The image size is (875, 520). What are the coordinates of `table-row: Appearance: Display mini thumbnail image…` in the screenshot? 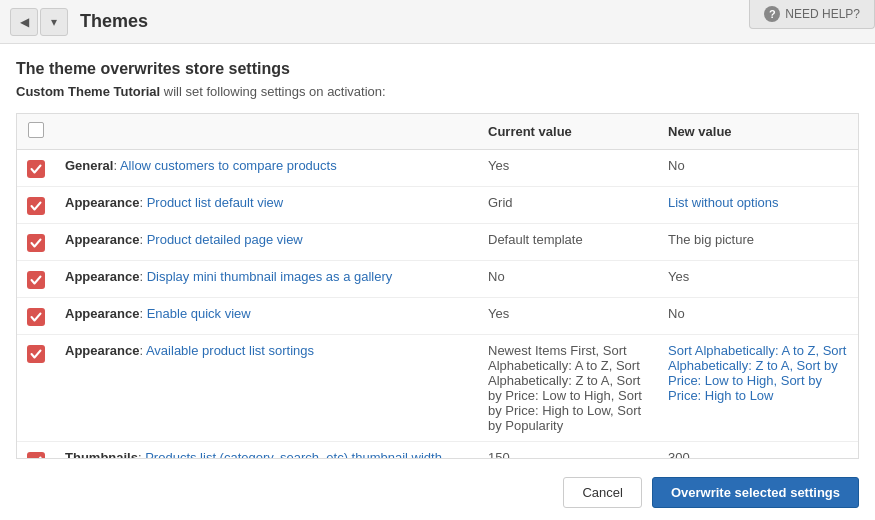 It's located at (438, 280).